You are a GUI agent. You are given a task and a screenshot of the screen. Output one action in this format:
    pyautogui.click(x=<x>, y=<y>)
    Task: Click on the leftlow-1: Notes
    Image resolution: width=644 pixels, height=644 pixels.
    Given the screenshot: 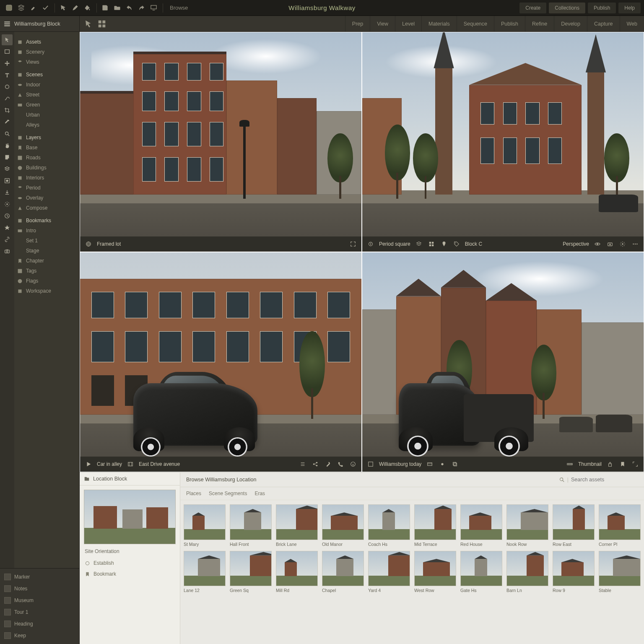 What is the action you would take?
    pyautogui.click(x=39, y=589)
    